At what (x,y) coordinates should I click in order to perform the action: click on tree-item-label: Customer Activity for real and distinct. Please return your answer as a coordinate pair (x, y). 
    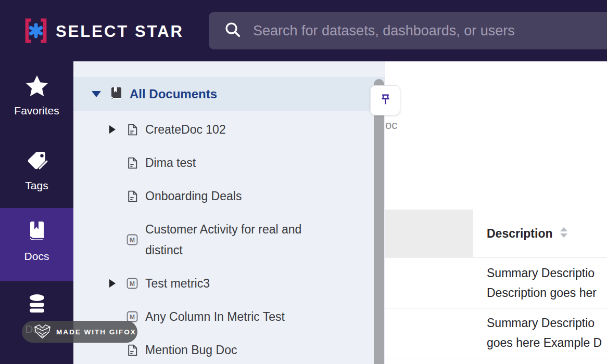
    Looking at the image, I should click on (242, 240).